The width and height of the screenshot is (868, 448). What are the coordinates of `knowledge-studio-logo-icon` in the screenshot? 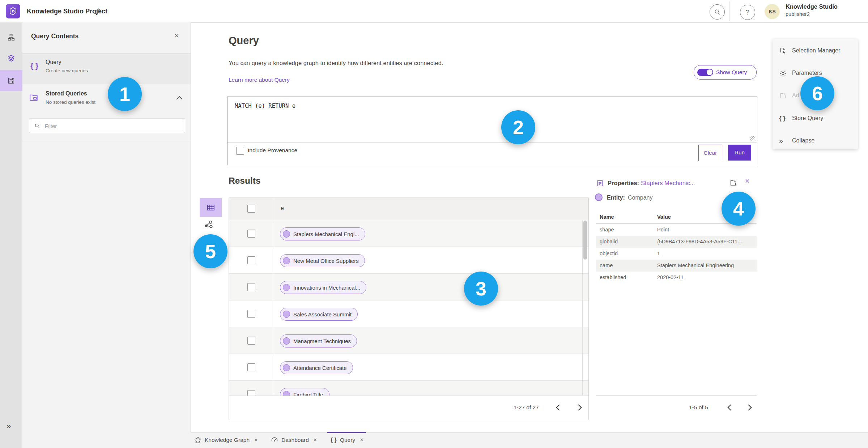 It's located at (13, 11).